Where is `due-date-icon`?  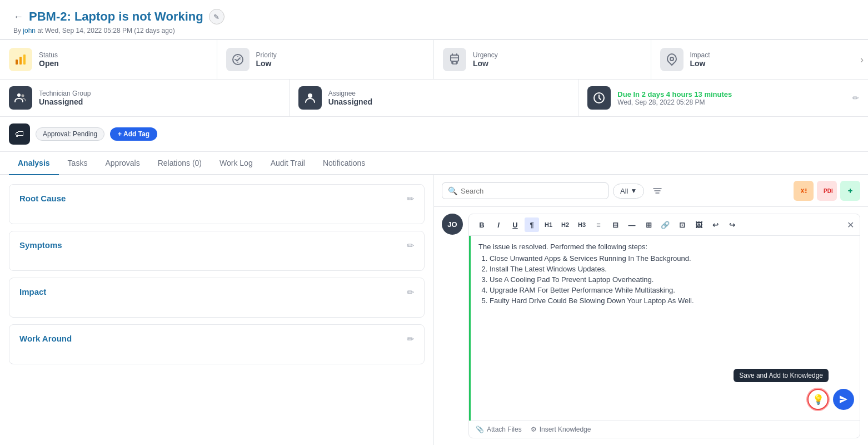 due-date-icon is located at coordinates (599, 98).